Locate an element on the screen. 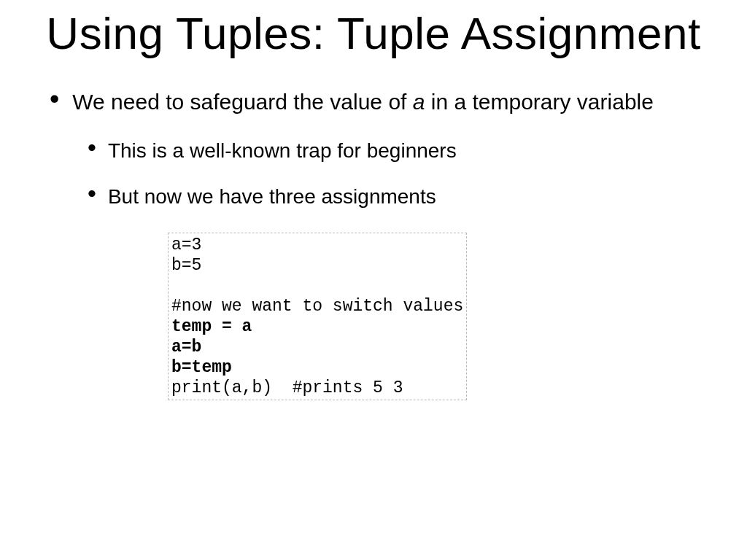 This screenshot has width=747, height=560. bullet-level2-b: • But now we have three assignments is located at coordinates (399, 197).